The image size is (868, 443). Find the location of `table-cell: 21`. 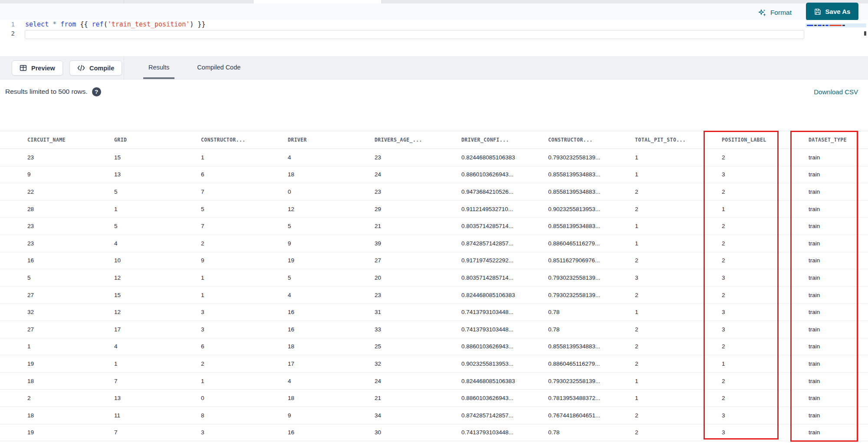

table-cell: 21 is located at coordinates (391, 398).